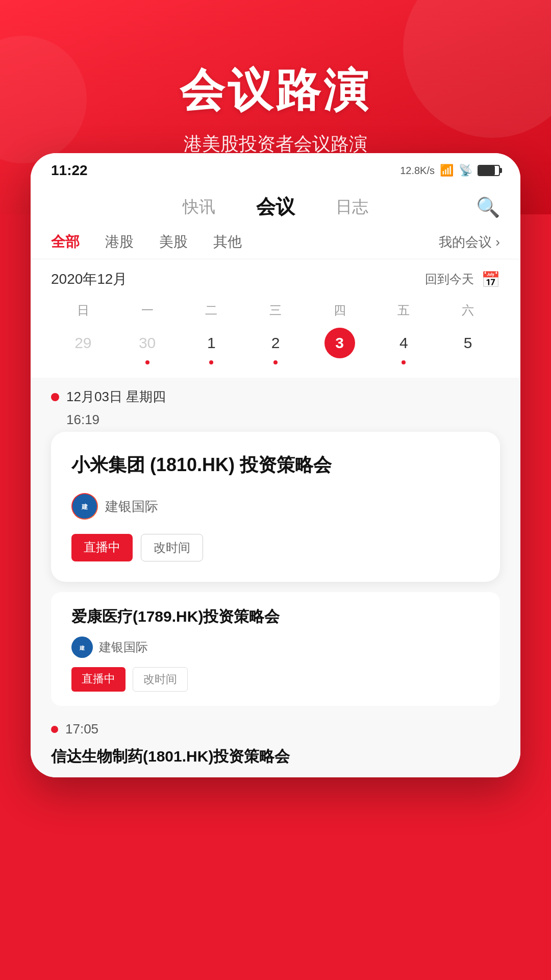 This screenshot has height=980, width=551. I want to click on small-org-logo-2: 建, so click(82, 647).